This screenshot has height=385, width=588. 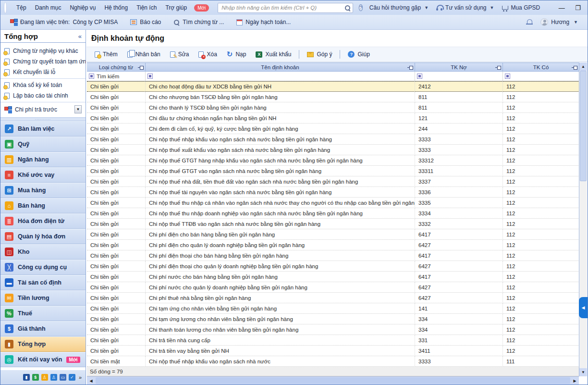 I want to click on table-row: Chi tiền gửiChi nộp thuế GTGT hàng nhập …, so click(x=333, y=161).